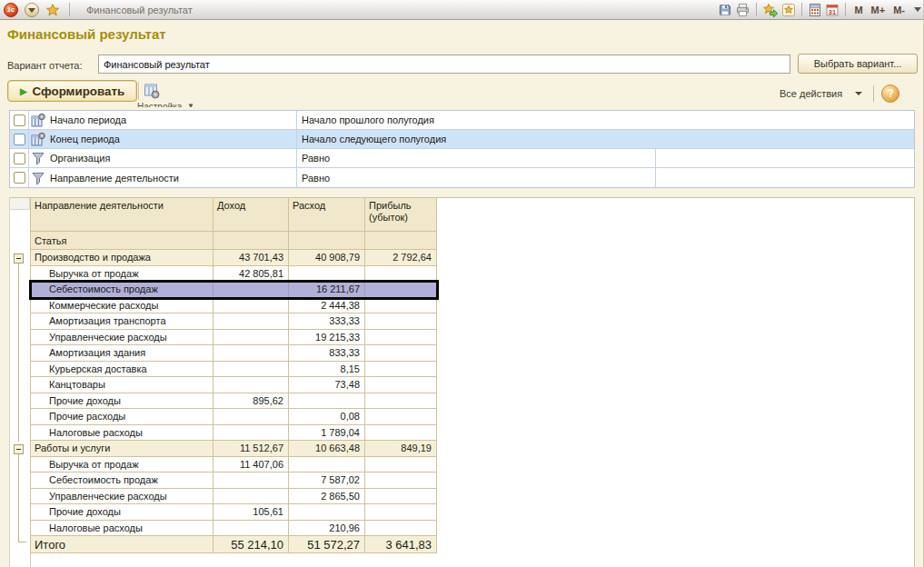  I want to click on settings-clipped-arrow-icon: ▼, so click(193, 104).